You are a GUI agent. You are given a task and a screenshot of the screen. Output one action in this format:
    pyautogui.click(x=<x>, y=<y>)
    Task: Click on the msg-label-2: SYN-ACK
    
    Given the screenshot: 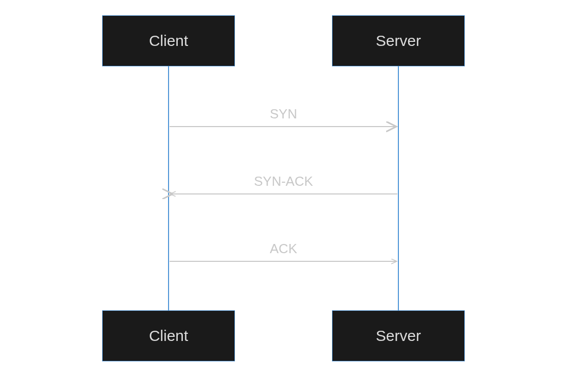 What is the action you would take?
    pyautogui.click(x=283, y=182)
    